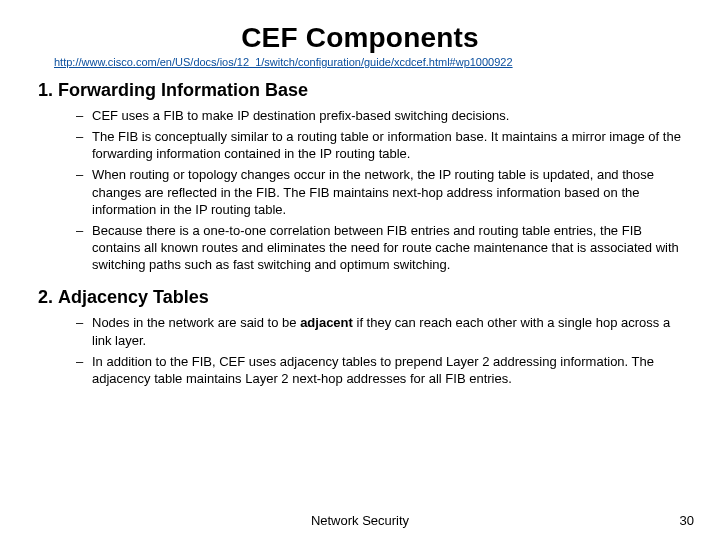  Describe the element at coordinates (360, 38) in the screenshot. I see `slide-title: CEF Components` at that location.